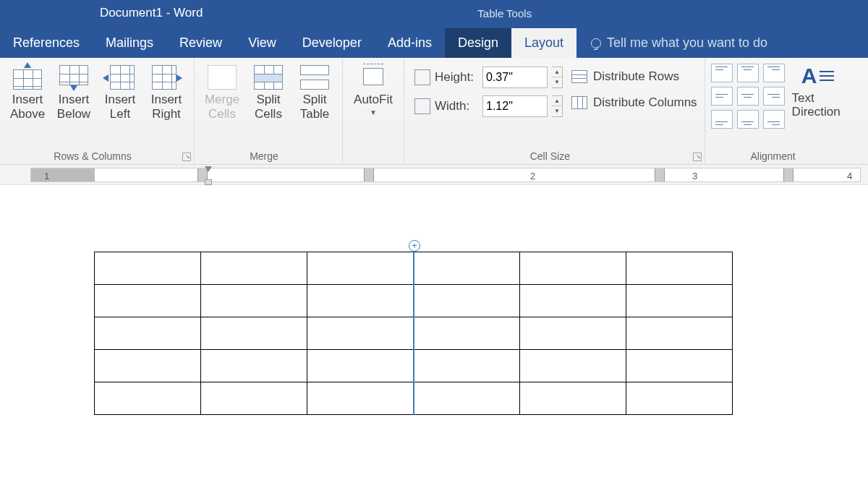  Describe the element at coordinates (748, 119) in the screenshot. I see `align-bottom-center-button` at that location.